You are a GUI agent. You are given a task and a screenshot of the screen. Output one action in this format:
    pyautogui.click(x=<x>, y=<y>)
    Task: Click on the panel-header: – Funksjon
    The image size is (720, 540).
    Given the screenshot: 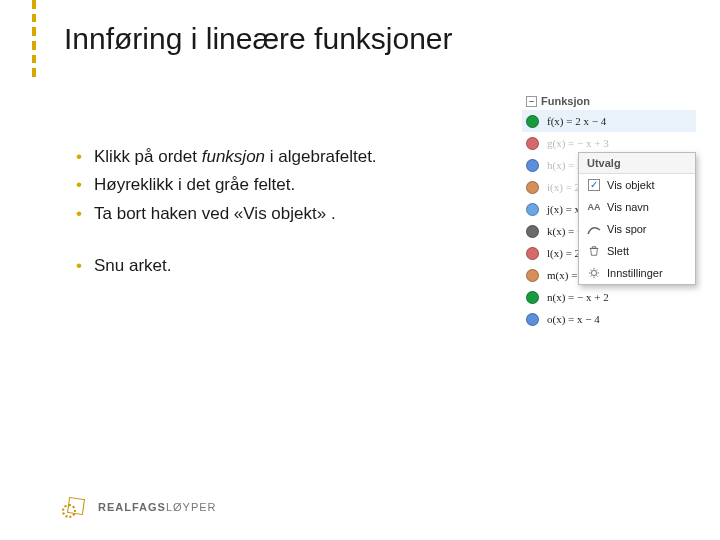 What is the action you would take?
    pyautogui.click(x=609, y=101)
    